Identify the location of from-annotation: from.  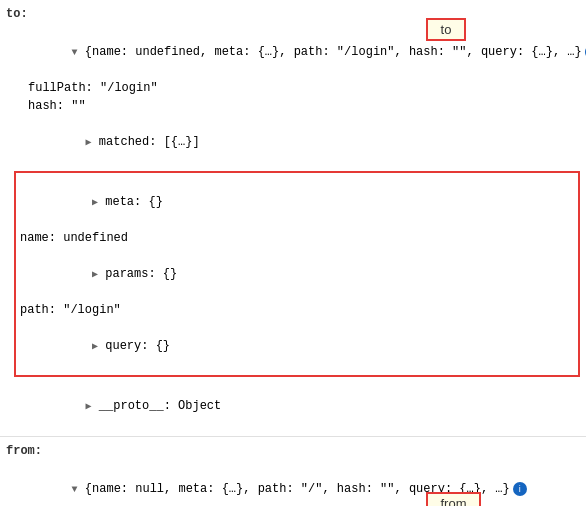
(454, 499).